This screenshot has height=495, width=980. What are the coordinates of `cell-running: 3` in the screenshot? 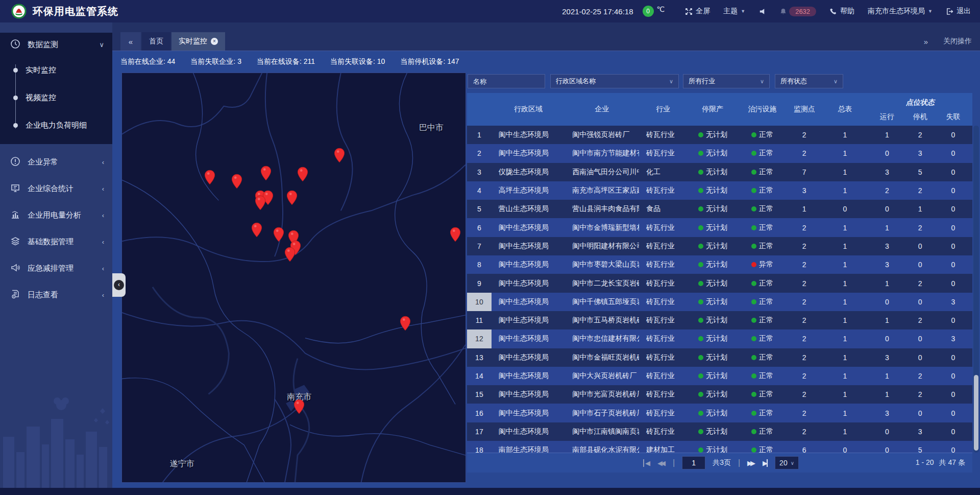 It's located at (887, 172).